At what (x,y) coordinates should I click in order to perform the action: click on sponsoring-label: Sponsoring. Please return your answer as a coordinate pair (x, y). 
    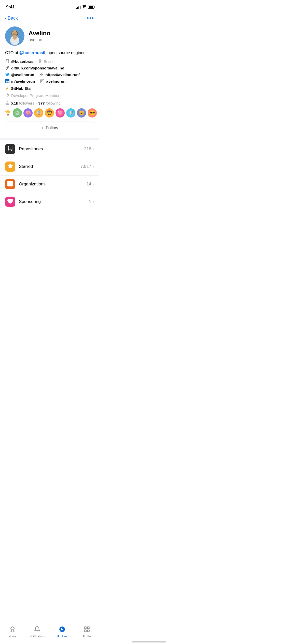
    Looking at the image, I should click on (54, 202).